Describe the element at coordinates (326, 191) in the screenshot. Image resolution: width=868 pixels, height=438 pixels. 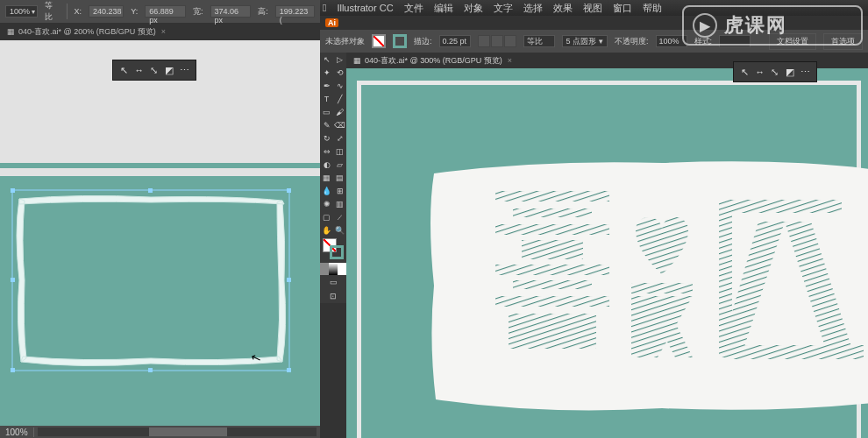
I see `eyedropper-tool: 💧` at that location.